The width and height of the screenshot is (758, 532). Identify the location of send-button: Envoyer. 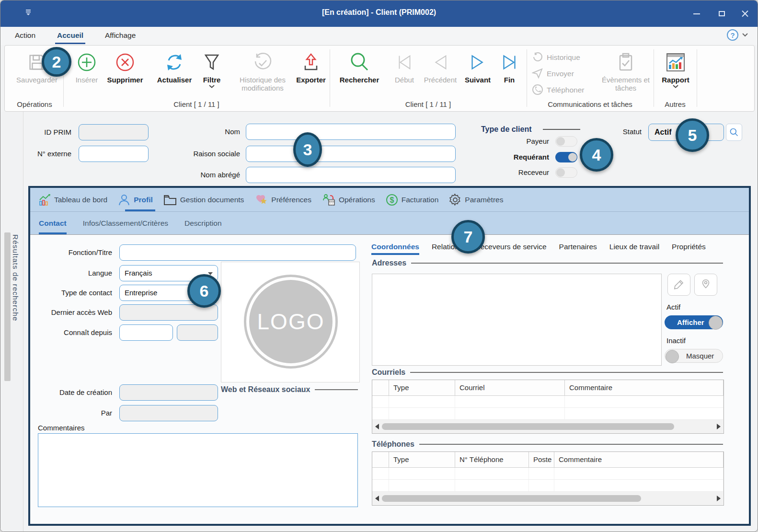
(553, 73).